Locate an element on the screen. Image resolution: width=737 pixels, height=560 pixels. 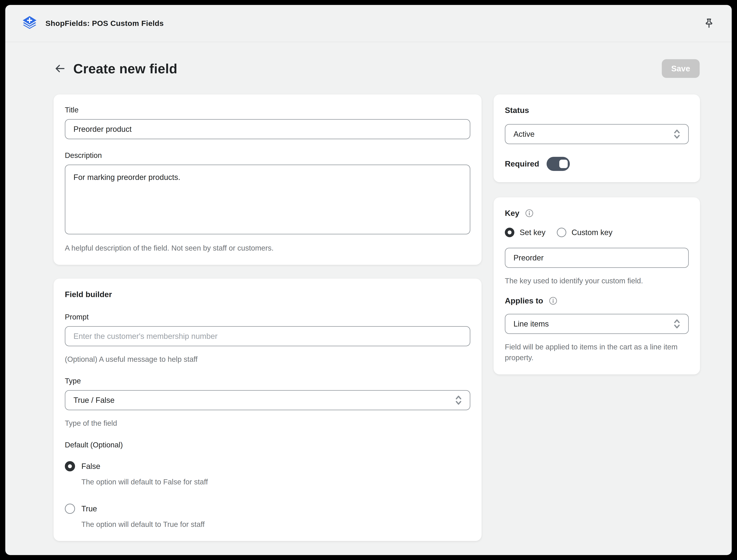
set-key-option: Set key is located at coordinates (525, 233).